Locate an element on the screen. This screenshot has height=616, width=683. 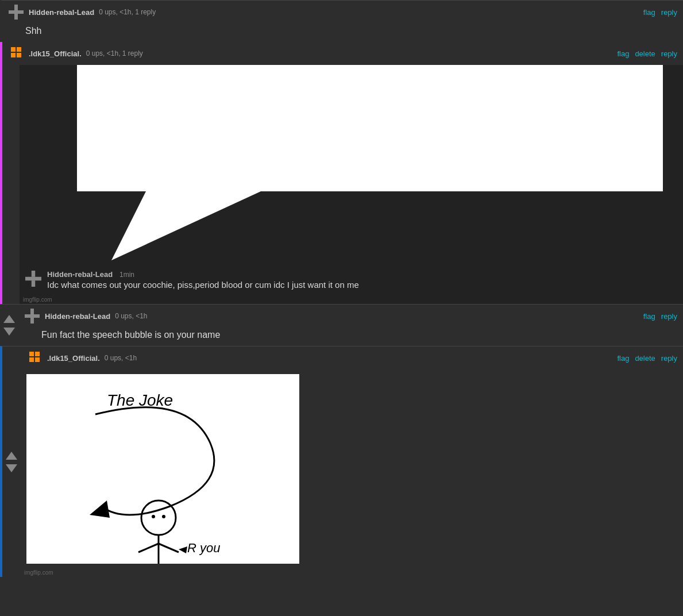
flag-c3: flag is located at coordinates (649, 316).